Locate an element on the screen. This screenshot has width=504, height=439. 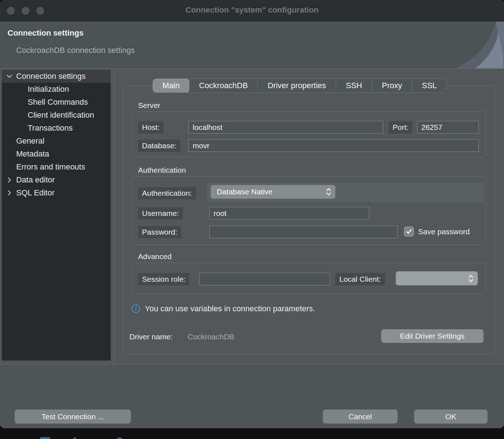
sidebar-divider is located at coordinates (114, 217).